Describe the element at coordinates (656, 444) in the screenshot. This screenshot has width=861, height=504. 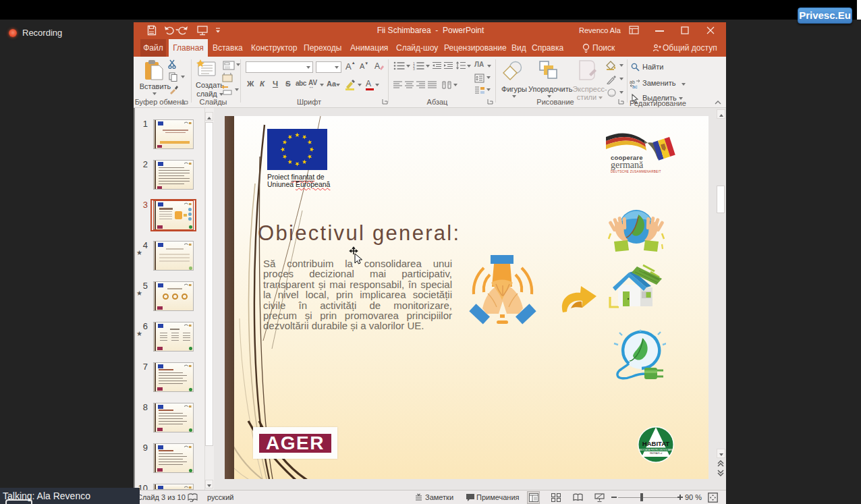
I see `svg-text: HABITAT` at that location.